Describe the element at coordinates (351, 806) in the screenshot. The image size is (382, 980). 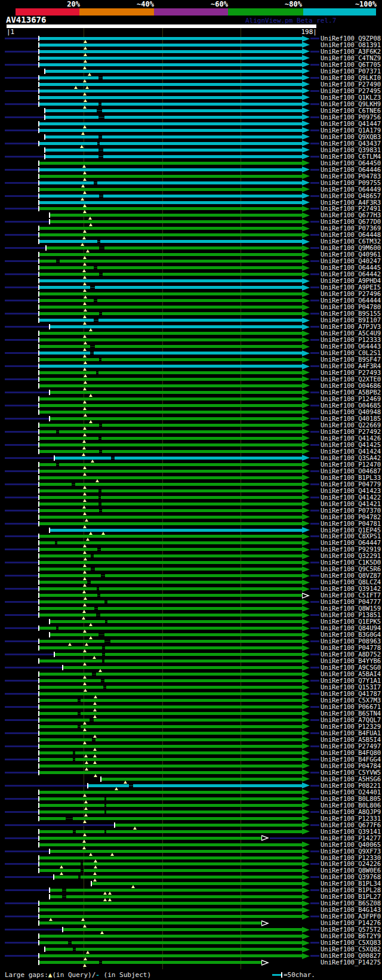
I see `track-label: UniRef100_B0L806` at that location.